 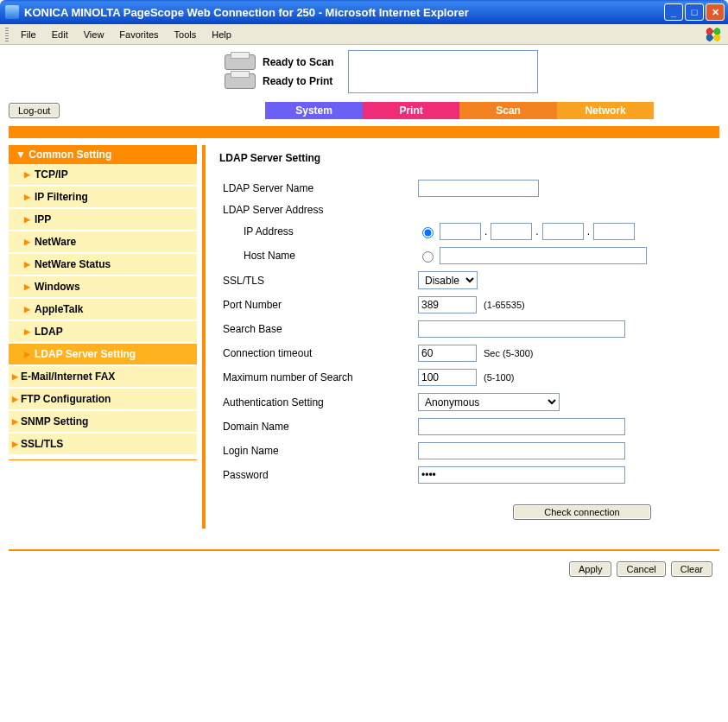 What do you see at coordinates (478, 188) in the screenshot?
I see `input-server-name` at bounding box center [478, 188].